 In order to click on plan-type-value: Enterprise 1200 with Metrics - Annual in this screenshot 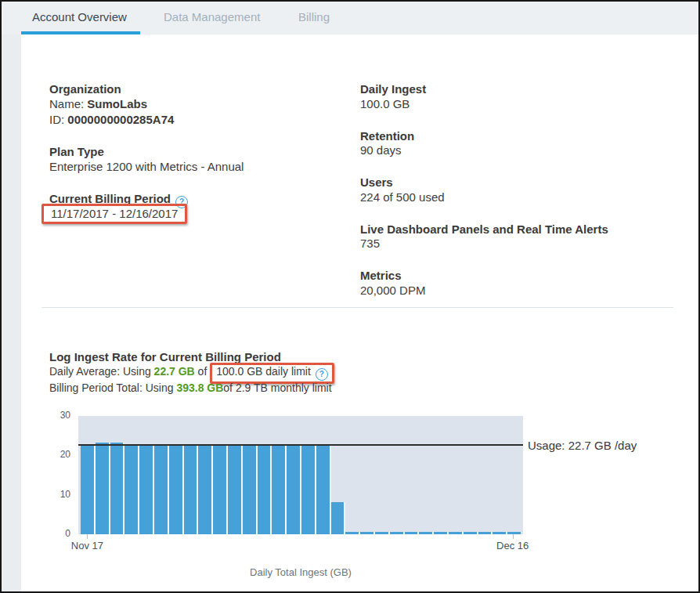, I will do `click(146, 166)`.